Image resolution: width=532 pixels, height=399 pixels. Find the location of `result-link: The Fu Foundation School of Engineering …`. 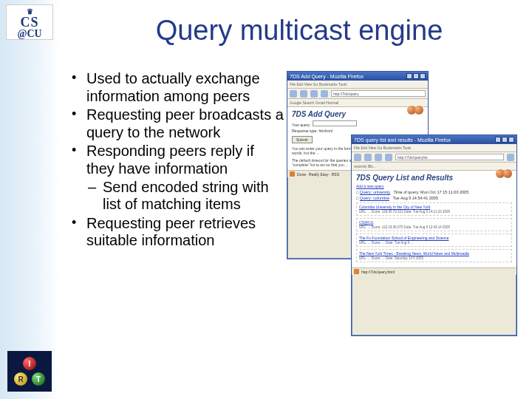

result-link: The Fu Foundation School of Engineering … is located at coordinates (434, 238).